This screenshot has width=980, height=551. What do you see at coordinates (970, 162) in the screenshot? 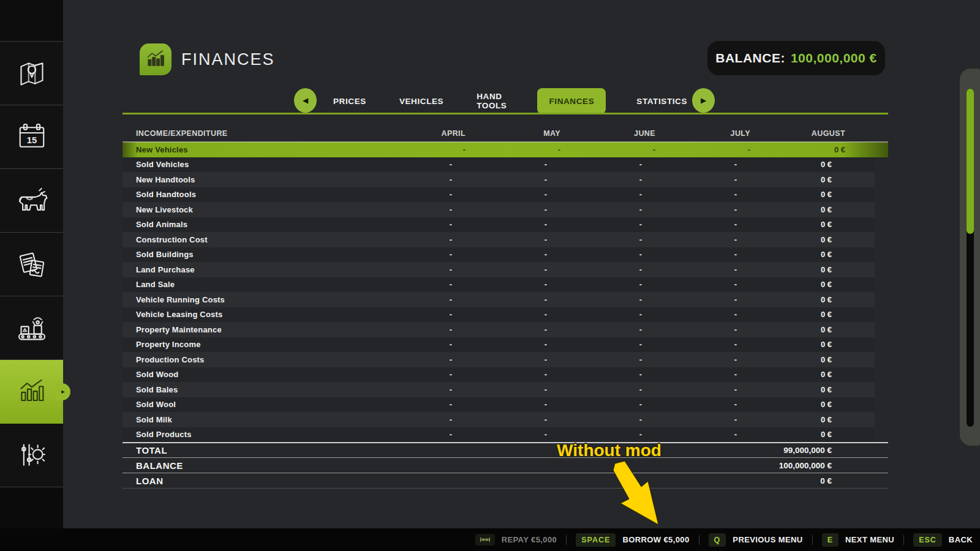
I see `scrollbar-thumb` at bounding box center [970, 162].